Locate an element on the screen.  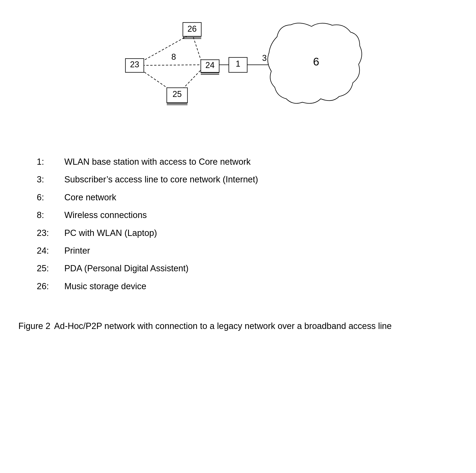
legend-text-1: WLAN base station with access to Core ne… is located at coordinates (157, 162).